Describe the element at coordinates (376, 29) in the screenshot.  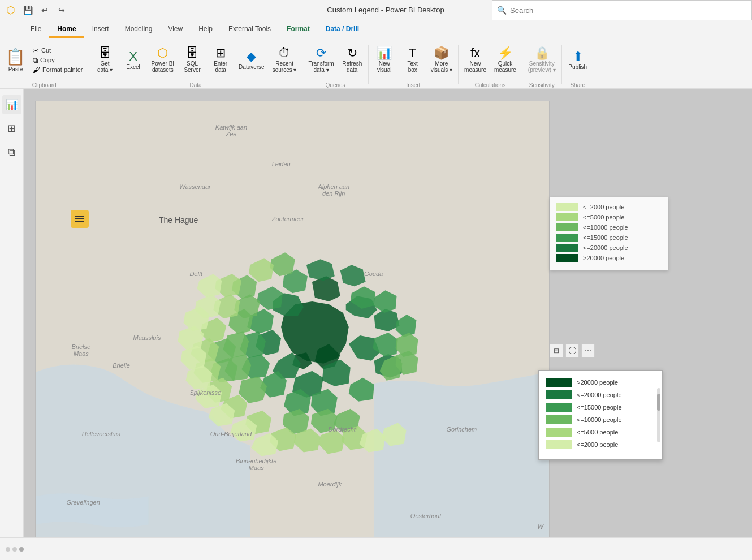
I see `ribbon-tabs: File Home Insert Modeling View Help Exte…` at that location.